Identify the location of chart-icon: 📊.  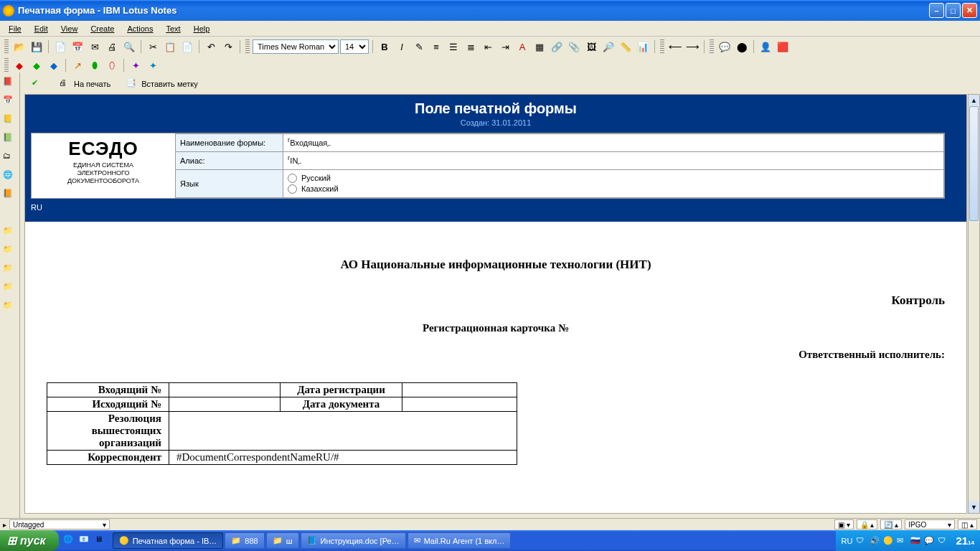
(643, 47).